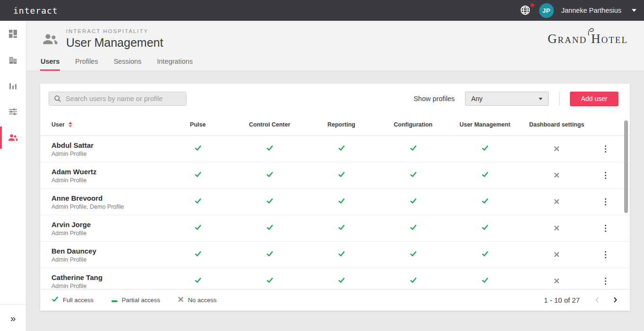 The height and width of the screenshot is (331, 644). I want to click on legend-label: Full access, so click(78, 300).